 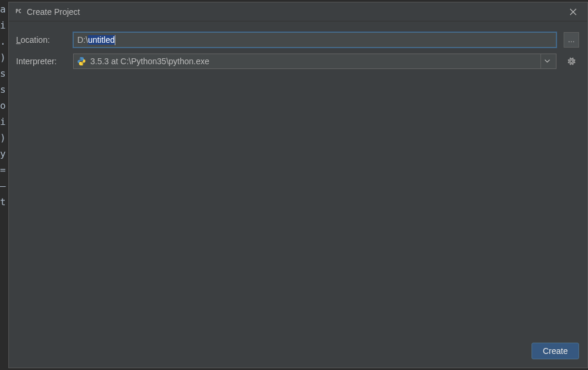 What do you see at coordinates (115, 40) in the screenshot?
I see `text-caret` at bounding box center [115, 40].